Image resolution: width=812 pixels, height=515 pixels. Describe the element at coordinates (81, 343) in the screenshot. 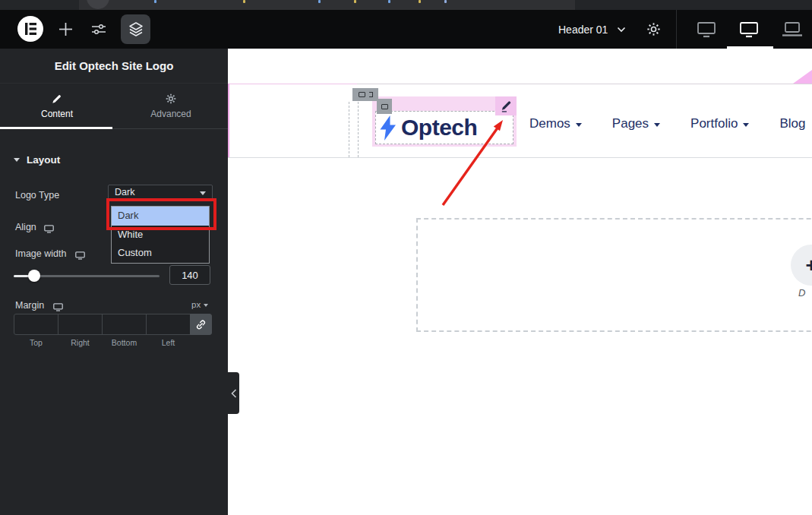

I see `margin-side-label: Right` at that location.